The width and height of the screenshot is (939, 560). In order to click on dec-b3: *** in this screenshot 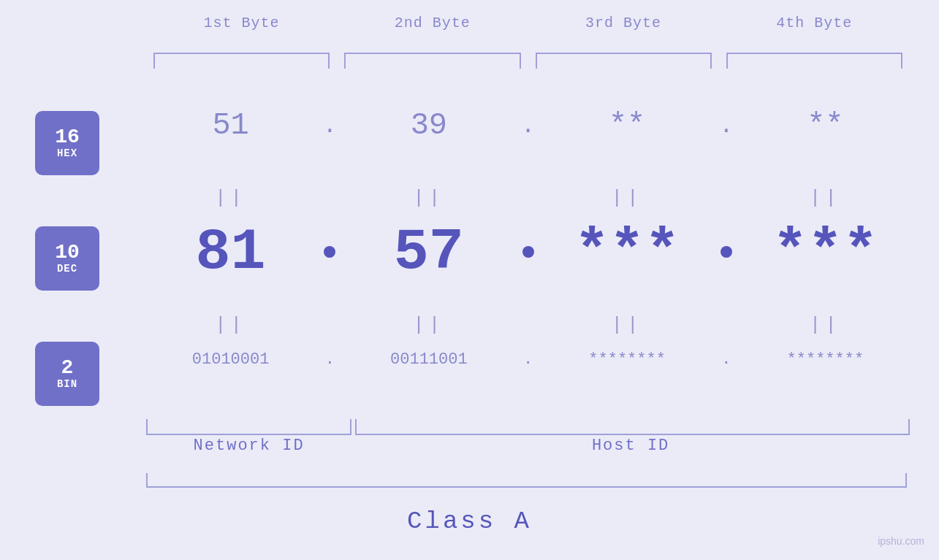, I will do `click(627, 253)`.